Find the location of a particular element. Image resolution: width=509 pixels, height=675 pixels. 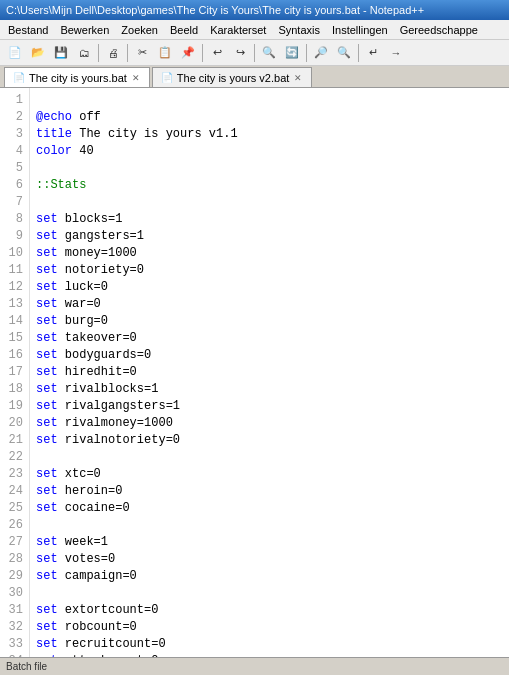

find-button: 🔍 is located at coordinates (269, 53).